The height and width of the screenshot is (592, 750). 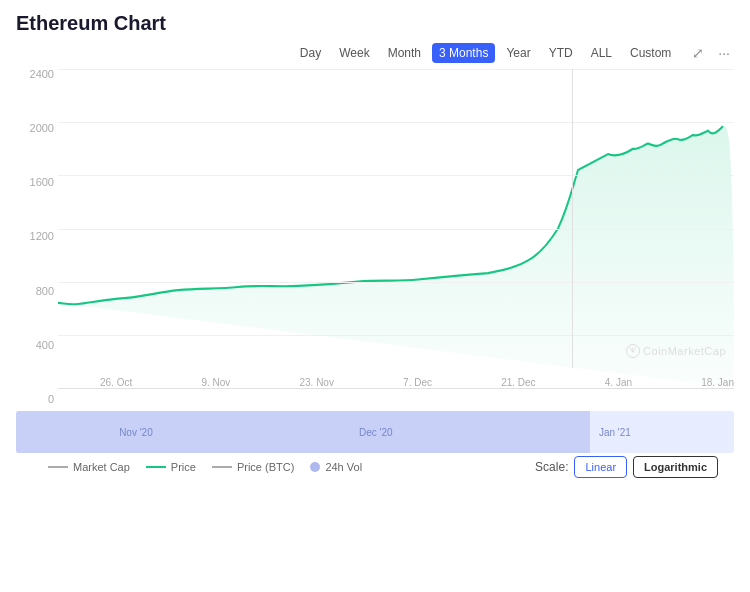 What do you see at coordinates (205, 467) in the screenshot?
I see `legend: Market Cap Price Price (BTC) 24h Vol` at bounding box center [205, 467].